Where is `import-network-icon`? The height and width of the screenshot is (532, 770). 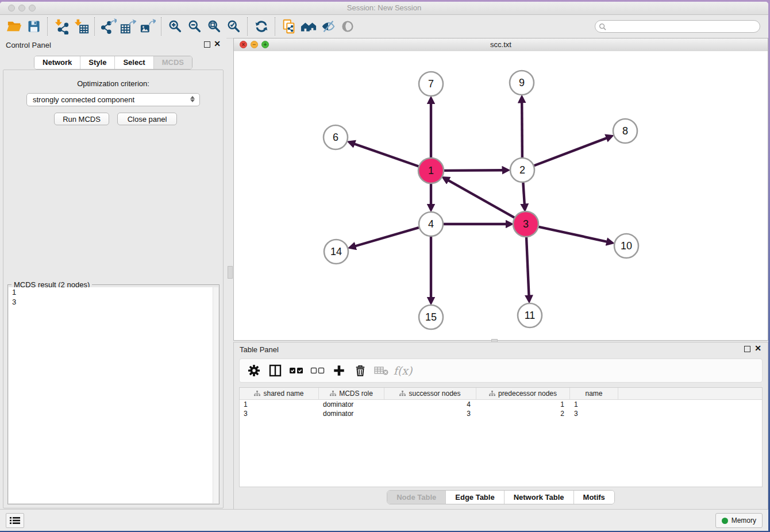
import-network-icon is located at coordinates (61, 26).